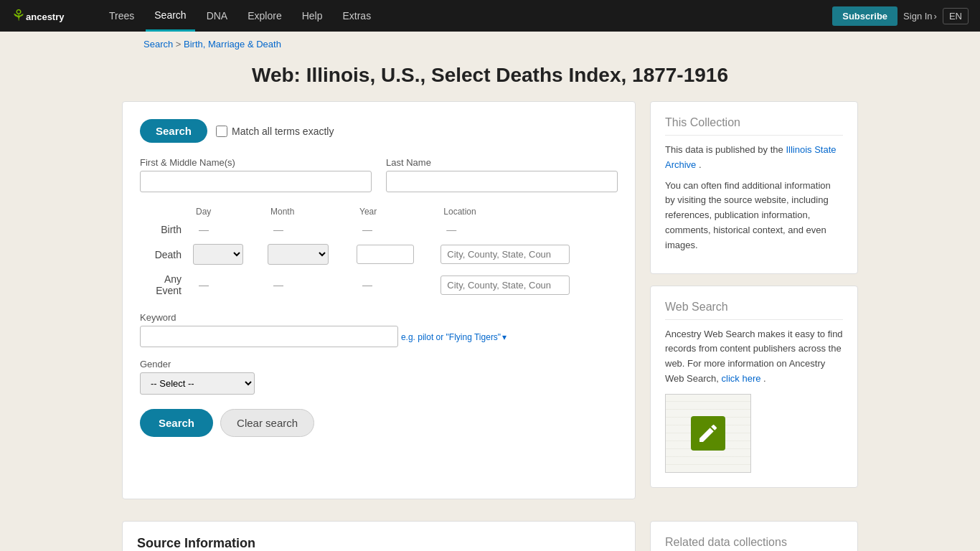  Describe the element at coordinates (232, 44) in the screenshot. I see `breadcrumb-section: Birth, Marriage & Death` at that location.